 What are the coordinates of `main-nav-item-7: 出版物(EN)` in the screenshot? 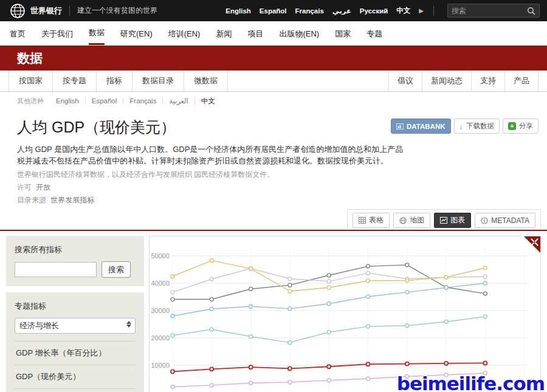 It's located at (299, 33).